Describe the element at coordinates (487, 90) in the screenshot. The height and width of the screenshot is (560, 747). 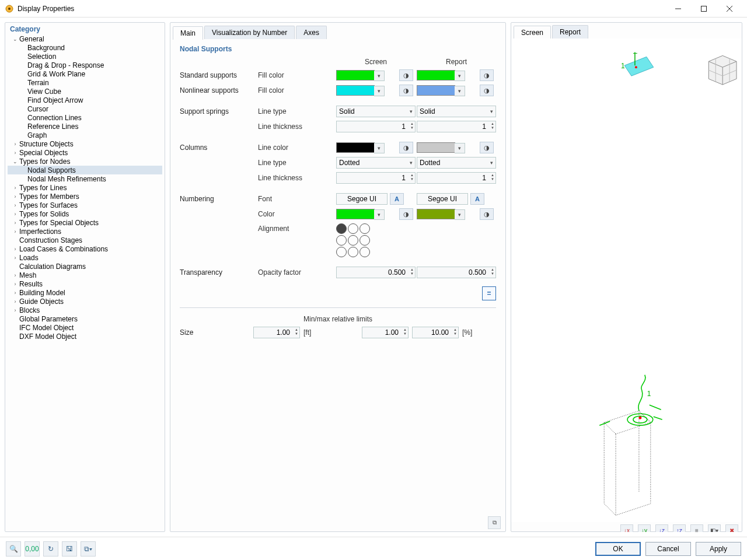
I see `nonlinear-report-picker-icon: ◑` at that location.